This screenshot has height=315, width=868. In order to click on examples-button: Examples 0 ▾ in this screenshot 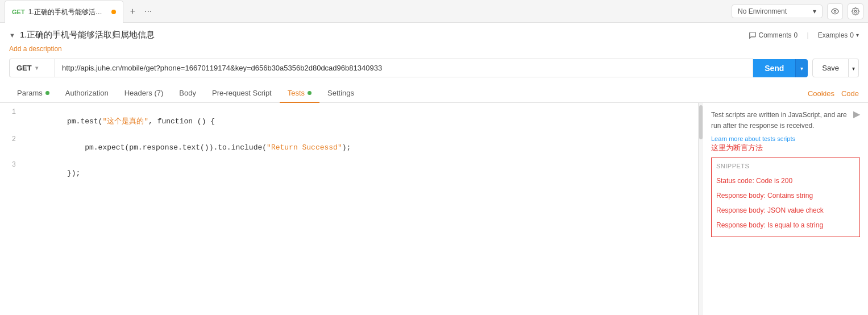, I will do `click(838, 35)`.